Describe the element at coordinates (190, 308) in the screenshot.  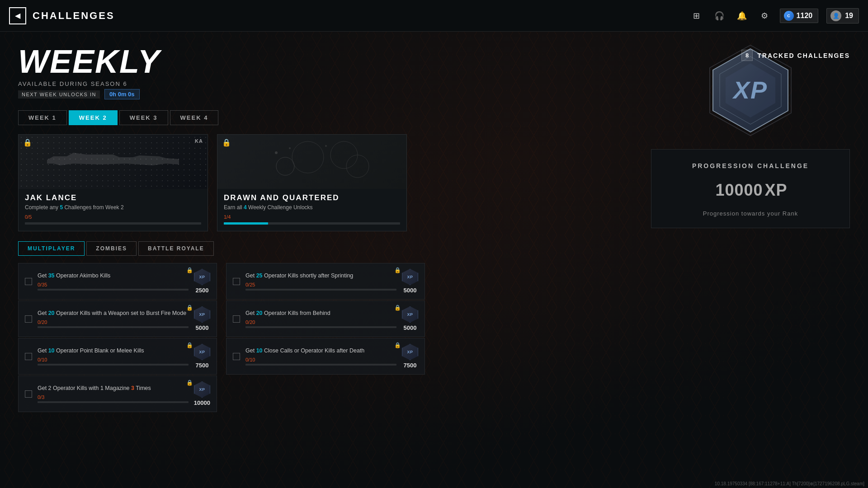
I see `lock-icon-2: 🔒` at that location.